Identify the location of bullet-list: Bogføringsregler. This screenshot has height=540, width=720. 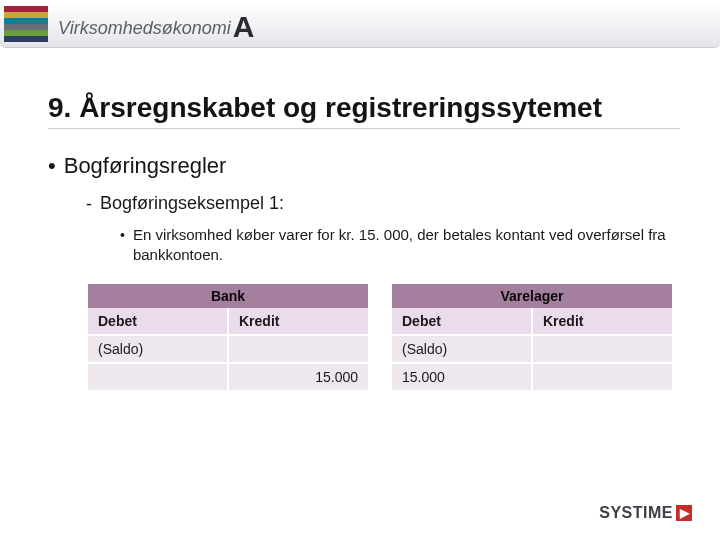
(364, 166).